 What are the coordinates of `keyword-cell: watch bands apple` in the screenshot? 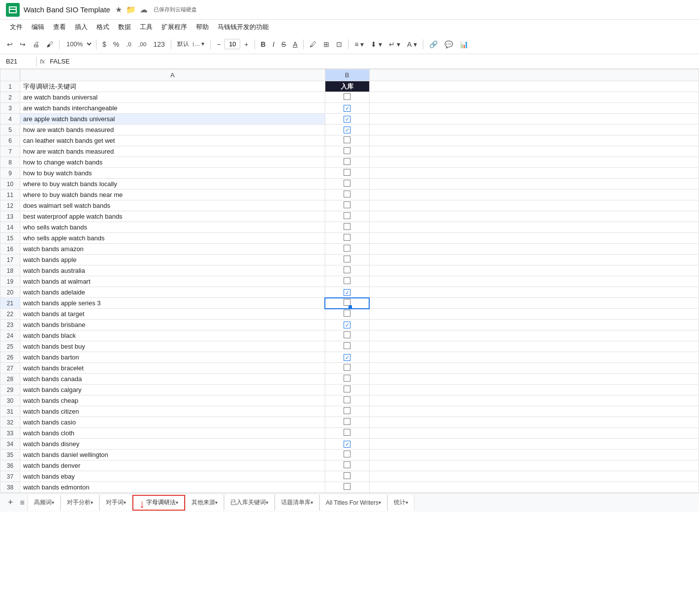 It's located at (172, 260).